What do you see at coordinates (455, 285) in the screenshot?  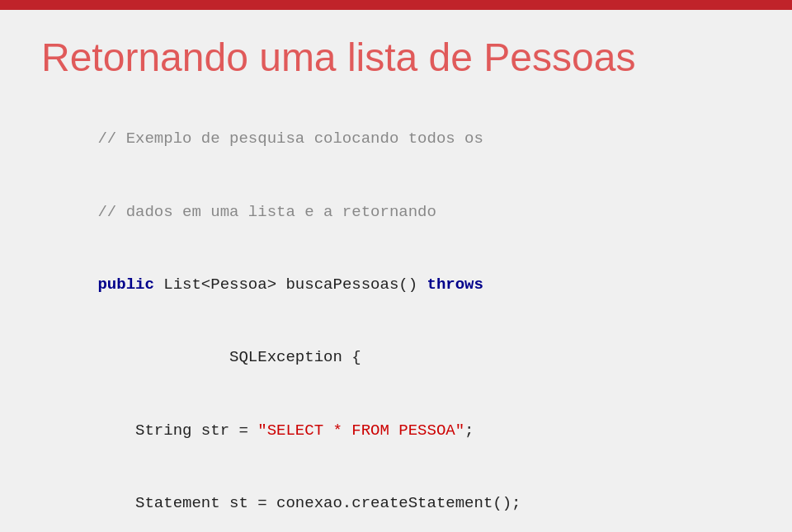 I see `keyword-throws: throws` at bounding box center [455, 285].